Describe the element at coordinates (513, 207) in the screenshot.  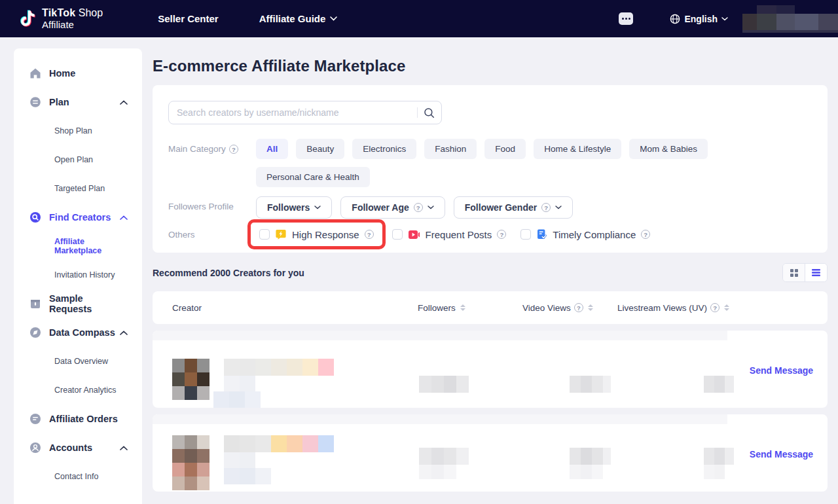
I see `follower-gender-dropdown: Follower Gender ?` at that location.